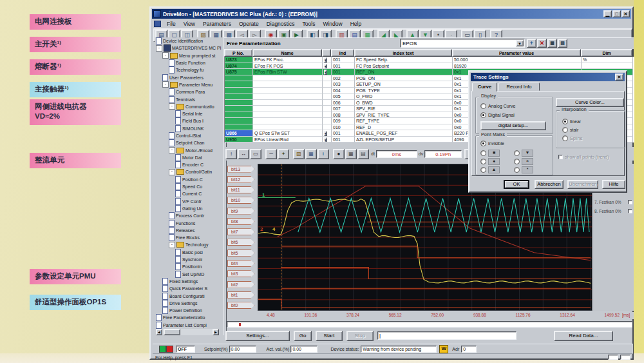 The image size is (644, 363). What do you see at coordinates (249, 24) in the screenshot?
I see `menu-item-operate: Operate` at bounding box center [249, 24].